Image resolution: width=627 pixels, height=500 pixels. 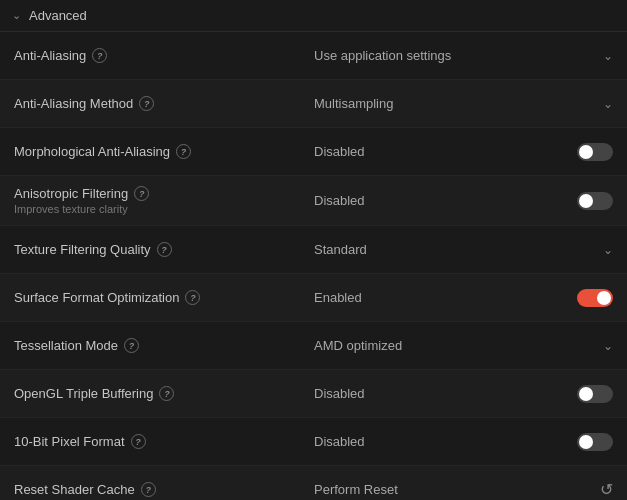 What do you see at coordinates (150, 394) in the screenshot?
I see `setting-label-row-opengl-triple-buffering: OpenGL Triple Buffering?` at bounding box center [150, 394].